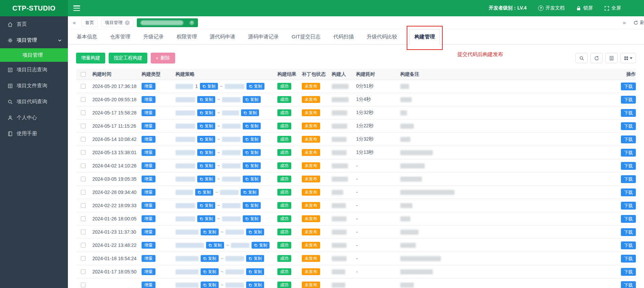 Image resolution: width=644 pixels, height=288 pixels. What do you see at coordinates (425, 37) in the screenshot?
I see `tab-10: 构建管理` at bounding box center [425, 37].